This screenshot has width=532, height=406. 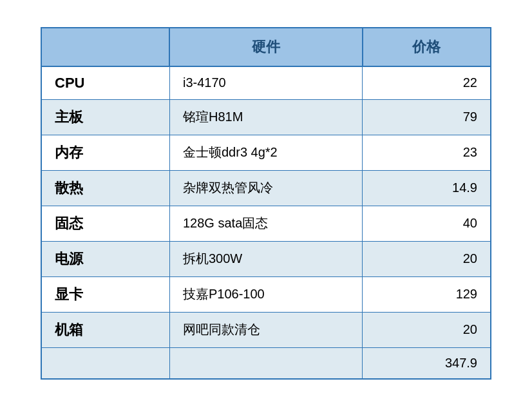 What do you see at coordinates (106, 330) in the screenshot?
I see `row-category: 机箱` at bounding box center [106, 330].